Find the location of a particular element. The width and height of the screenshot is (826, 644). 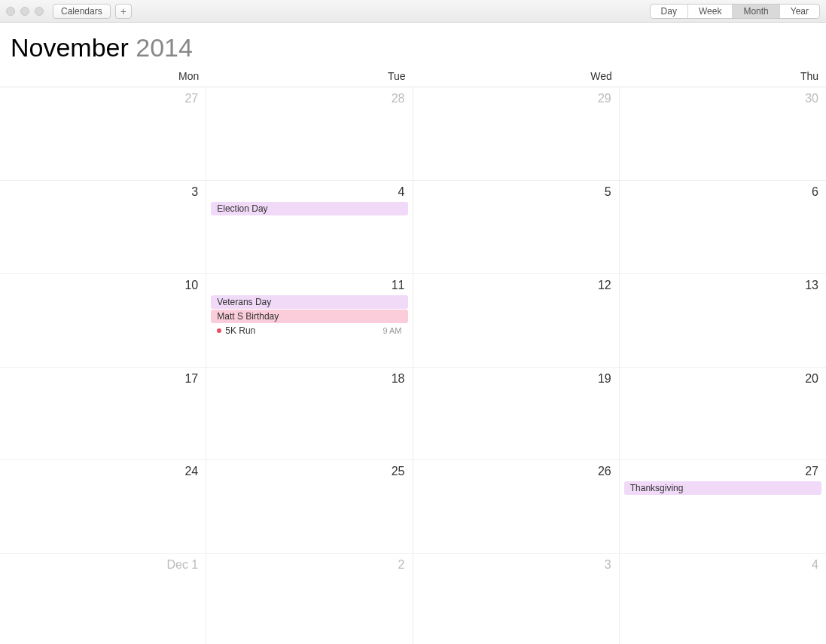

event-title: Election Day is located at coordinates (242, 209).